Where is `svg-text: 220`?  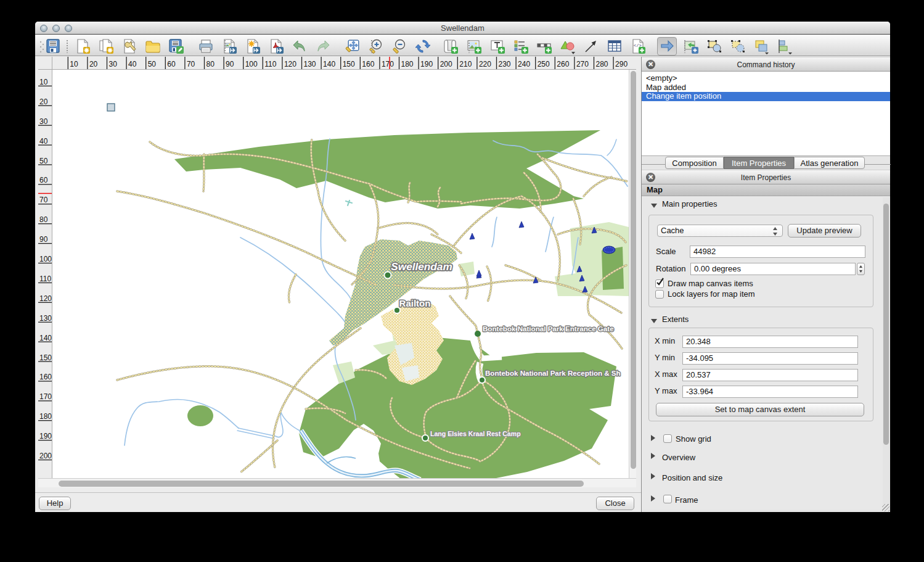
svg-text: 220 is located at coordinates (485, 64).